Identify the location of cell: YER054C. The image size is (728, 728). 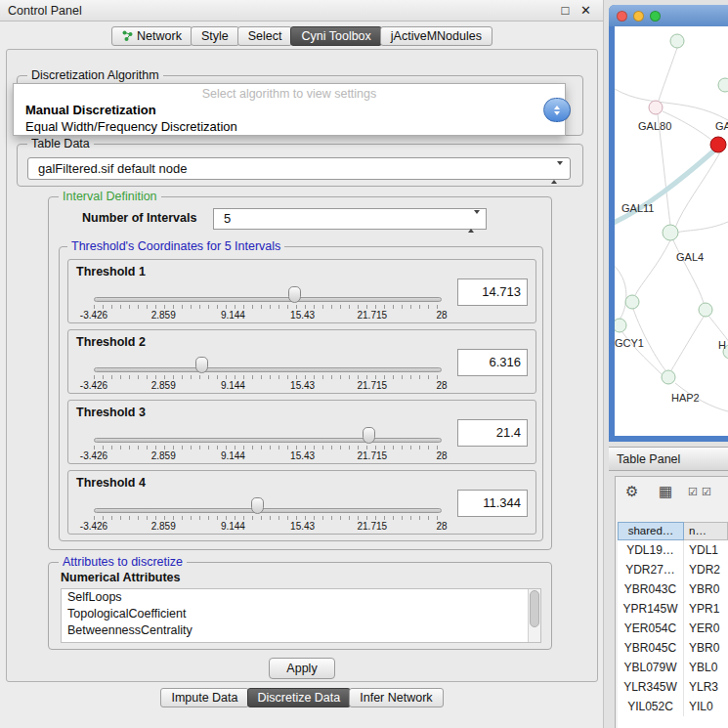
(651, 628).